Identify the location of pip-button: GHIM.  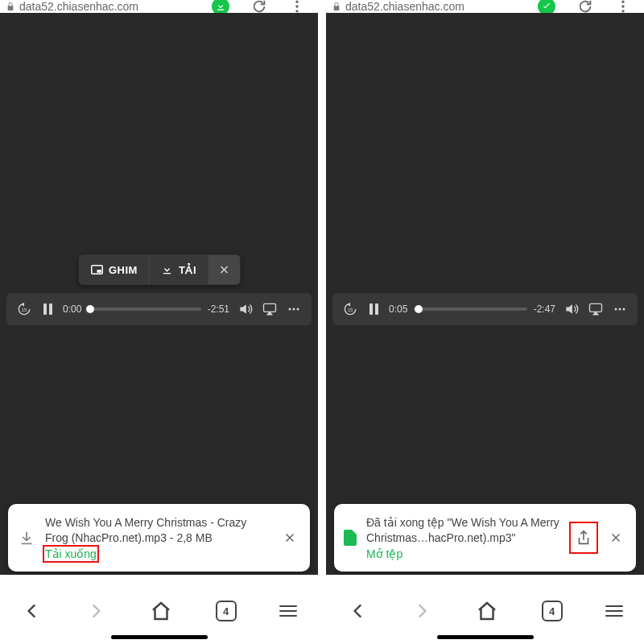
(114, 270).